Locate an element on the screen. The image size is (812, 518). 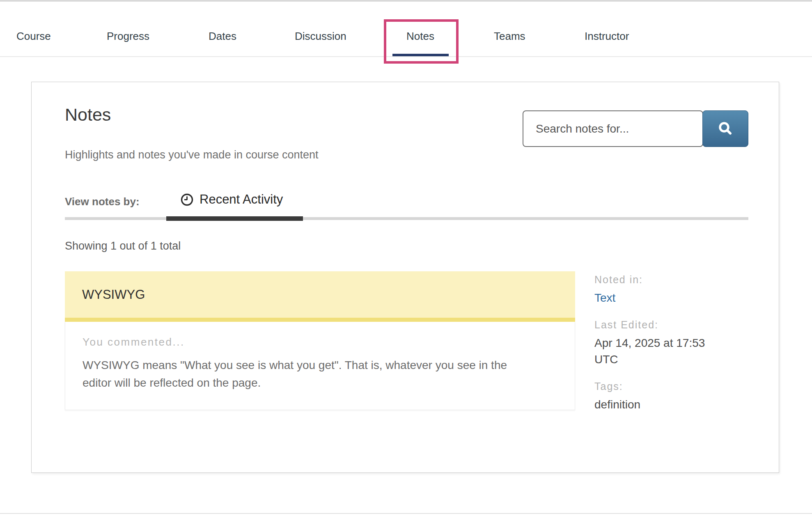
tags-group: Tags: definition is located at coordinates (658, 397).